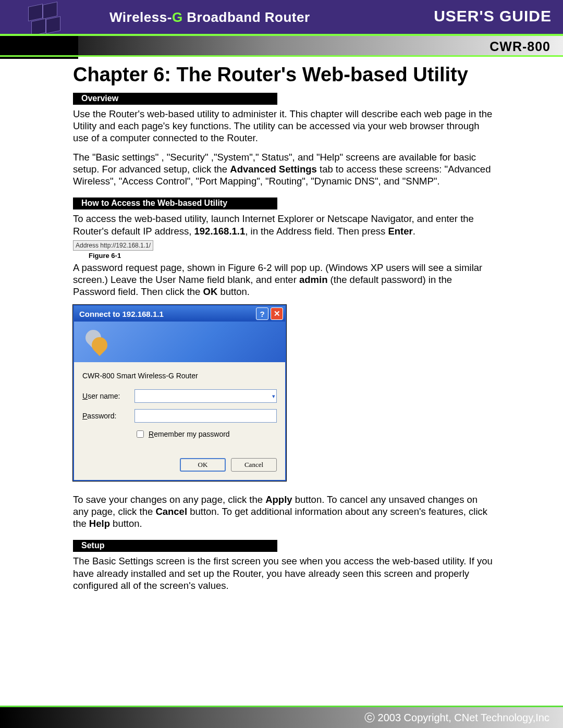 The width and height of the screenshot is (563, 728). What do you see at coordinates (273, 169) in the screenshot?
I see `p2-bold: Advanced Settings` at bounding box center [273, 169].